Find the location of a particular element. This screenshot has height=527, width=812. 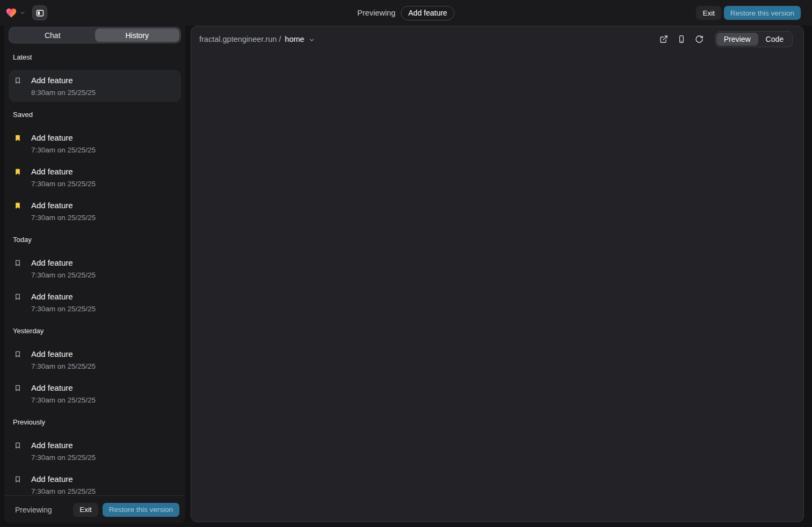

url-bar: fractal.gptengineer.run / home is located at coordinates (257, 39).